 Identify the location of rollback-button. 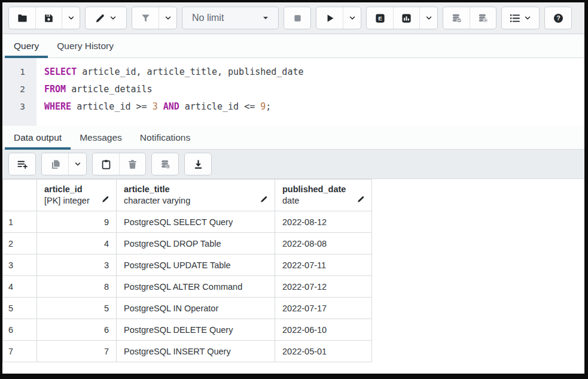
(483, 18).